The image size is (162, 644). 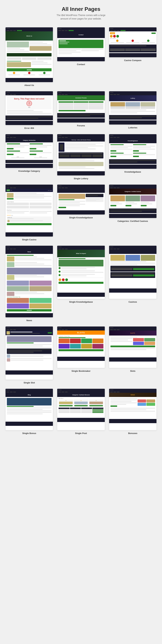 What do you see at coordinates (133, 158) in the screenshot?
I see `page-item-knowledgebase: Knowledgebase` at bounding box center [133, 158].